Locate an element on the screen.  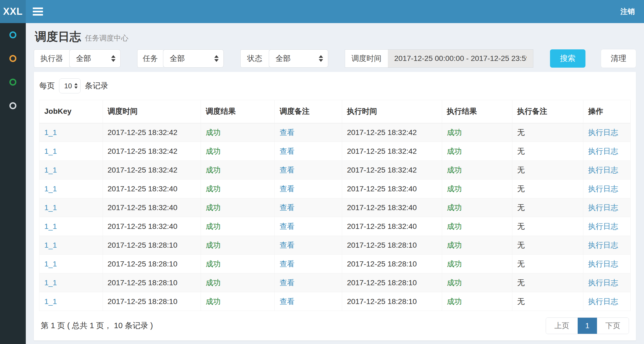
executor-select-value: 全部 is located at coordinates (84, 58).